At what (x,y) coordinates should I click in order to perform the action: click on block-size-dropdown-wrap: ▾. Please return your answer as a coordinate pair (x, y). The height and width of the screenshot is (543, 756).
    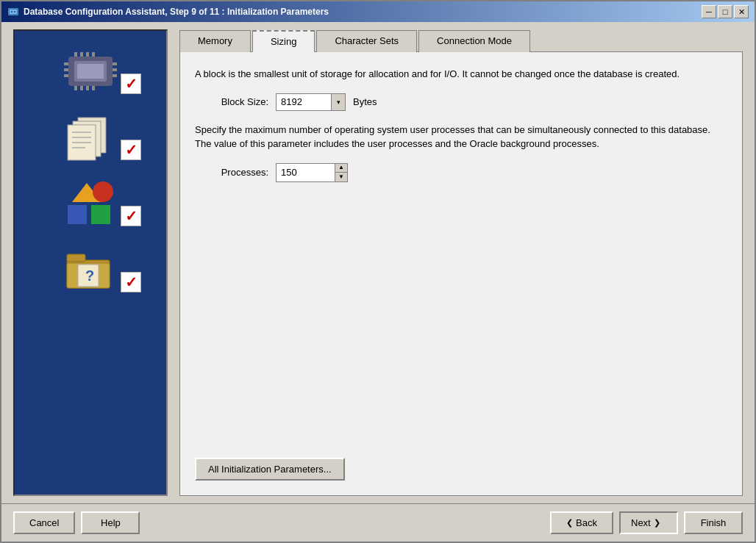
    Looking at the image, I should click on (310, 102).